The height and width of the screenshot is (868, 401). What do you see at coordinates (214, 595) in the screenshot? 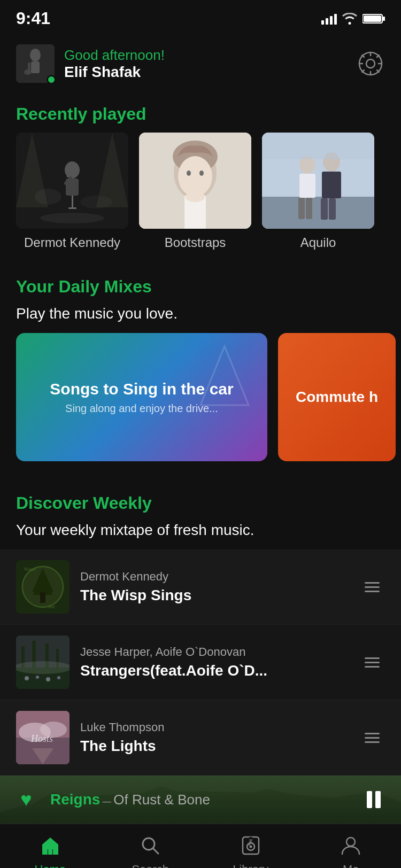
I see `track-title-wisp: The Wisp Sings` at bounding box center [214, 595].